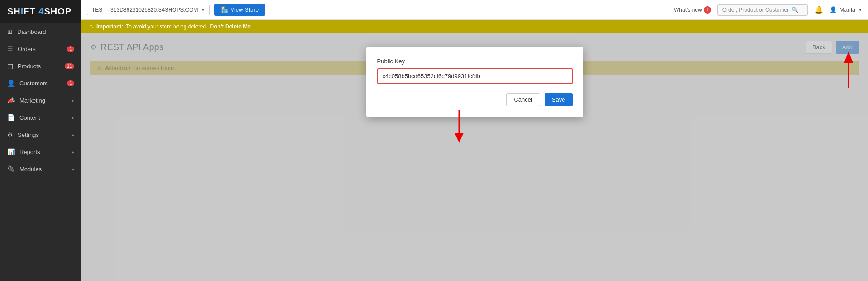 The height and width of the screenshot is (281, 868). I want to click on whats-new-badge: 1, so click(707, 10).